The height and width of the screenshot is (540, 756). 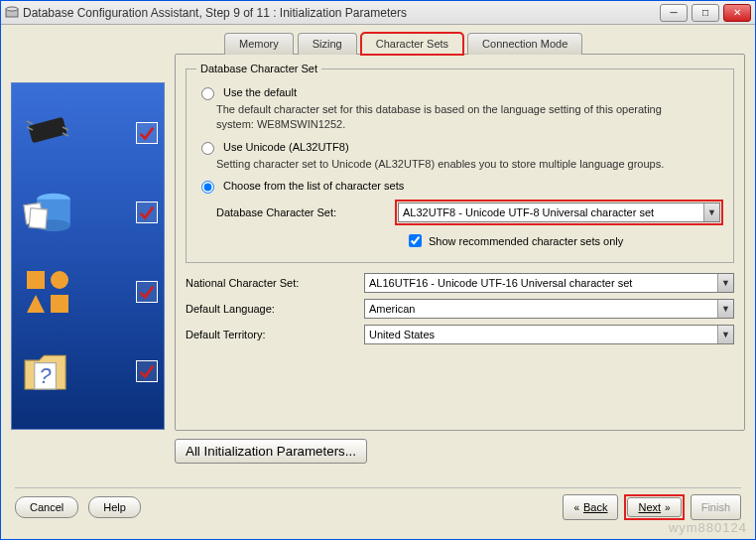 I want to click on default-territory-value: United States, so click(x=402, y=335).